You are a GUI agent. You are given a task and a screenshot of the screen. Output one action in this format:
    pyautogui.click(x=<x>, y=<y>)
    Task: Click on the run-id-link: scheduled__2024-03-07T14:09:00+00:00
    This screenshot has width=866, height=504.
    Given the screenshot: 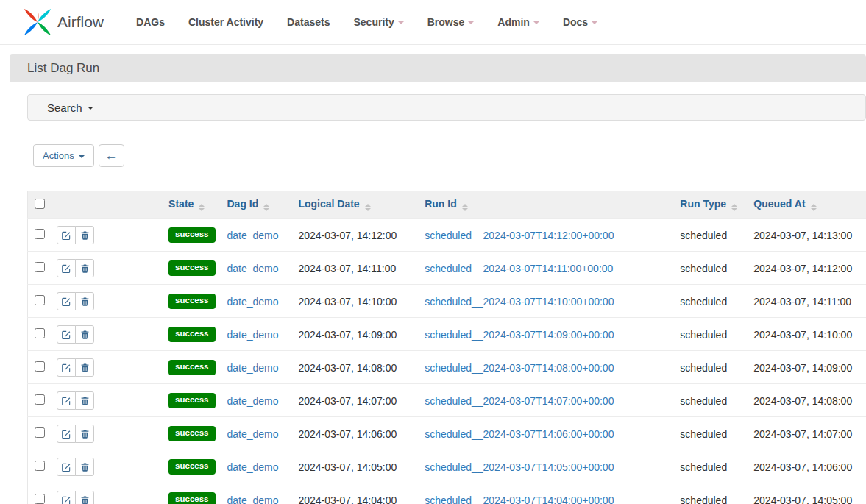 What is the action you would take?
    pyautogui.click(x=519, y=335)
    